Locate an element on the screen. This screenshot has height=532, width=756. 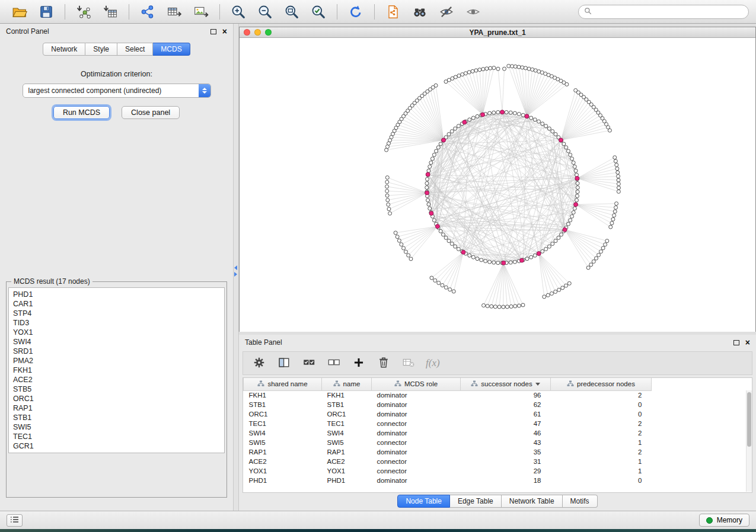
export-table-button is located at coordinates (174, 12).